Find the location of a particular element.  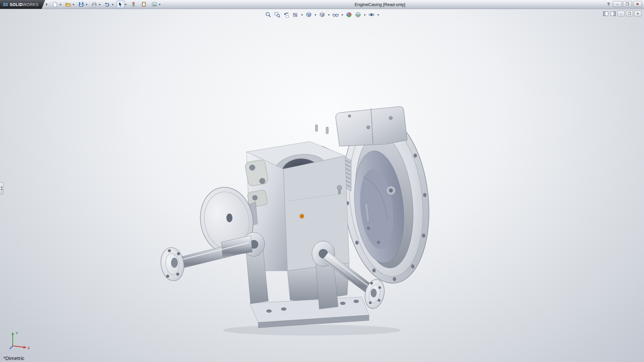

eyeglasses-icon is located at coordinates (336, 15).